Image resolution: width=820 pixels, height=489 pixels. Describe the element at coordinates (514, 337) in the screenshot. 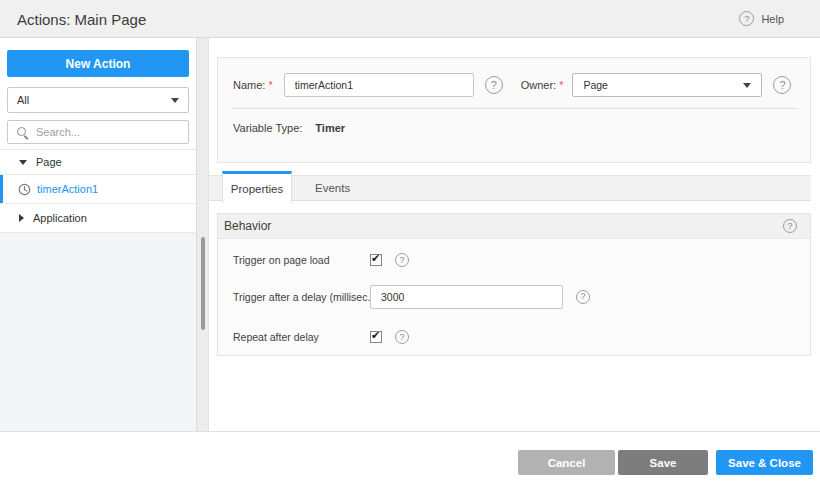

I see `behavior-row-repeat: Repeat after delay` at that location.